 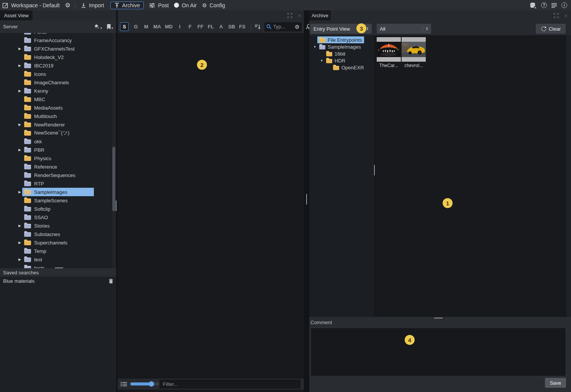 What do you see at coordinates (58, 217) in the screenshot?
I see `server-tree-item-ssao: ▶SSAO` at bounding box center [58, 217].